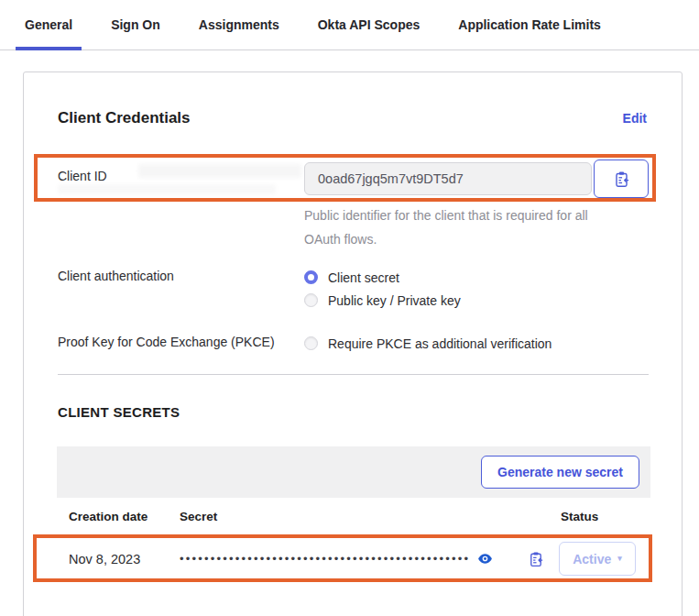  I want to click on header-creation-date: Creation date, so click(125, 517).